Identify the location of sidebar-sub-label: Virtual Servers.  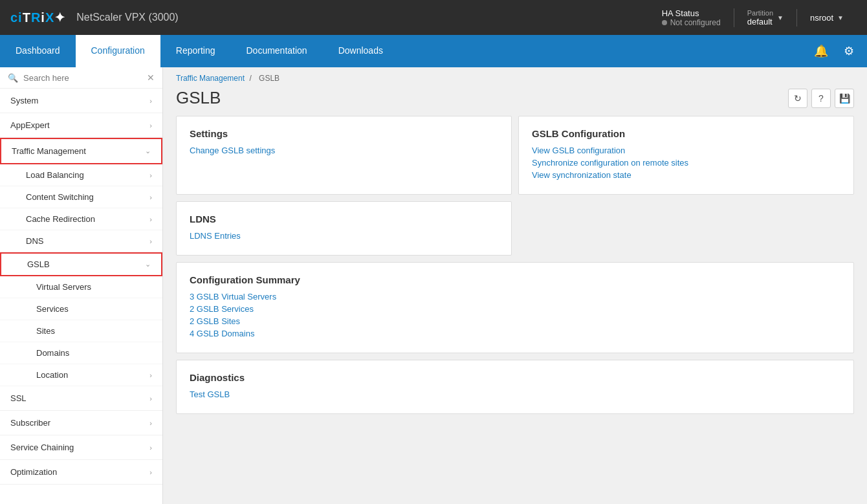
(63, 287).